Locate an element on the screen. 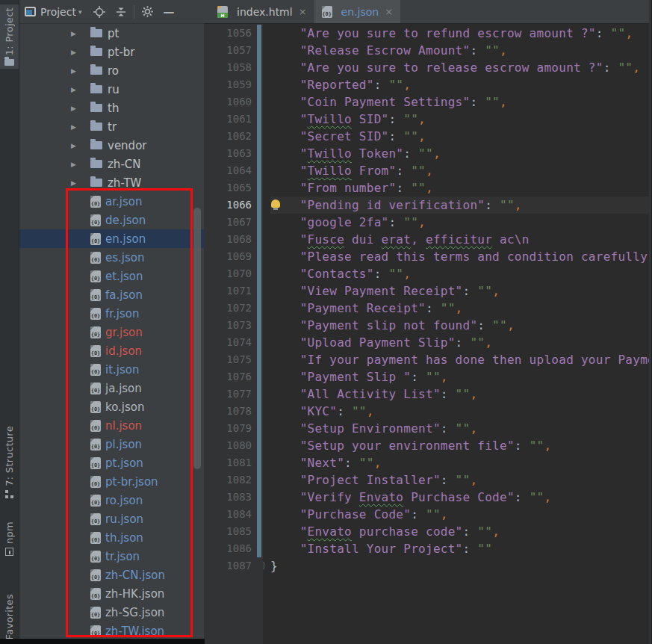 The height and width of the screenshot is (644, 652). code-line-1061: "Twillo SID": "", is located at coordinates (462, 120).